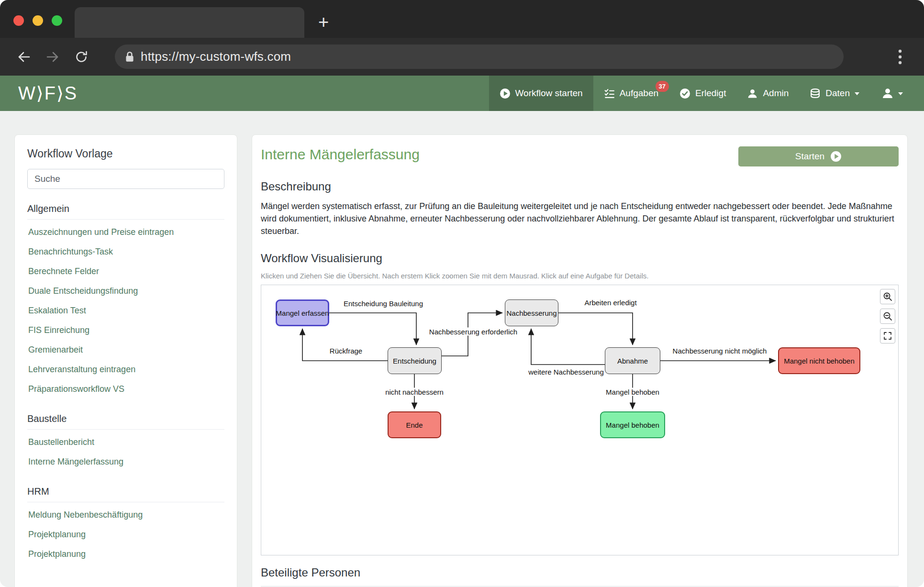  I want to click on reload-button, so click(81, 57).